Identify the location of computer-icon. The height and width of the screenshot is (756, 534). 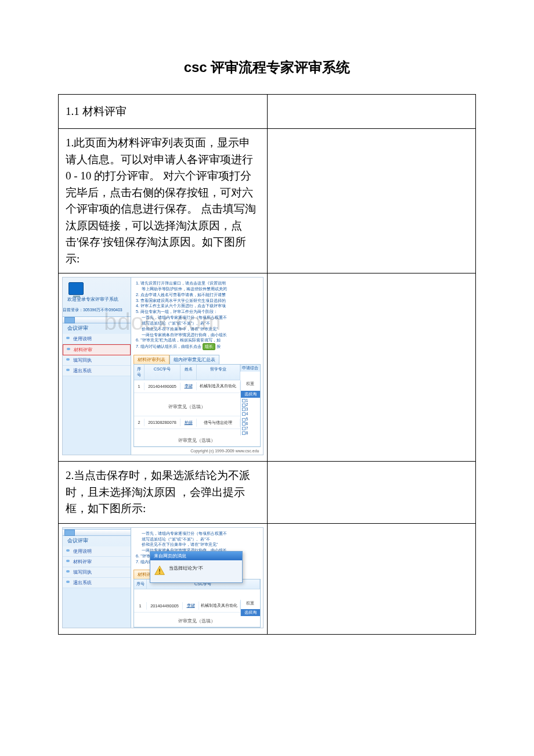
(76, 289).